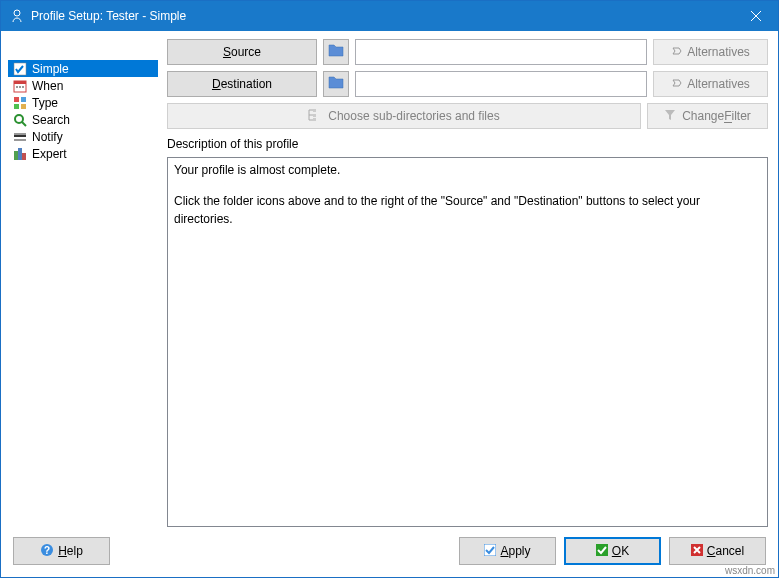 The width and height of the screenshot is (779, 578). Describe the element at coordinates (468, 210) in the screenshot. I see `description-line2: Click the folder icons above and to the …` at that location.